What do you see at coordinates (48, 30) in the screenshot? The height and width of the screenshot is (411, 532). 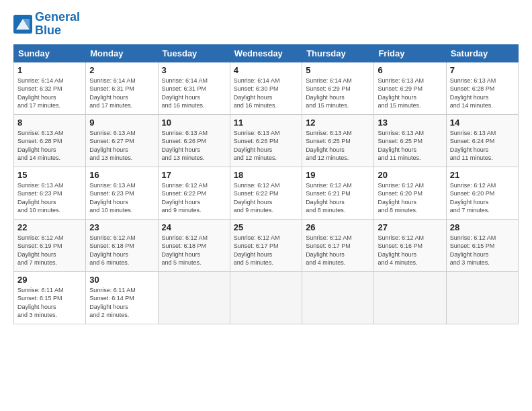 I see `logo-blue: Blue` at bounding box center [48, 30].